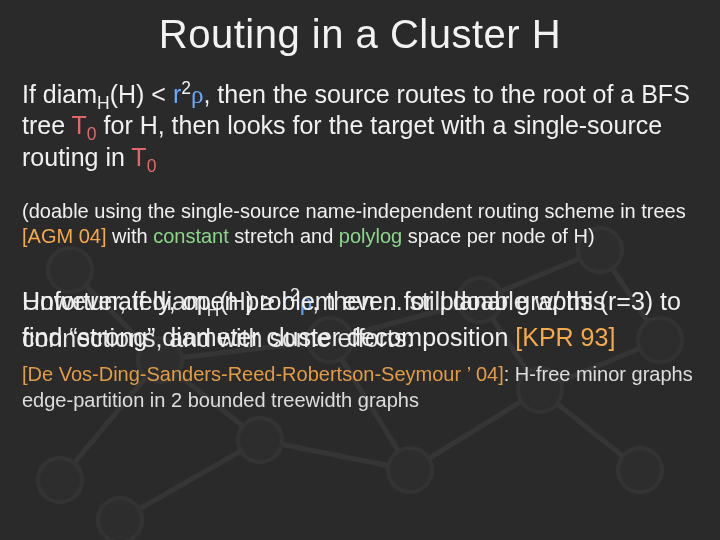 Image resolution: width=720 pixels, height=540 pixels. Describe the element at coordinates (360, 320) in the screenshot. I see `overlap-front-layer: Unfortunately, open problem even for pla…` at that location.